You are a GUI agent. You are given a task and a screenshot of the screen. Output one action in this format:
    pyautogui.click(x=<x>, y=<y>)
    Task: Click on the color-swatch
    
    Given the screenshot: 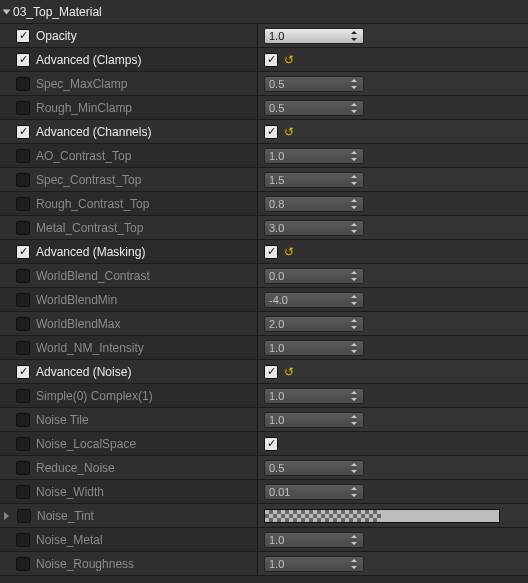 What is the action you would take?
    pyautogui.click(x=382, y=516)
    